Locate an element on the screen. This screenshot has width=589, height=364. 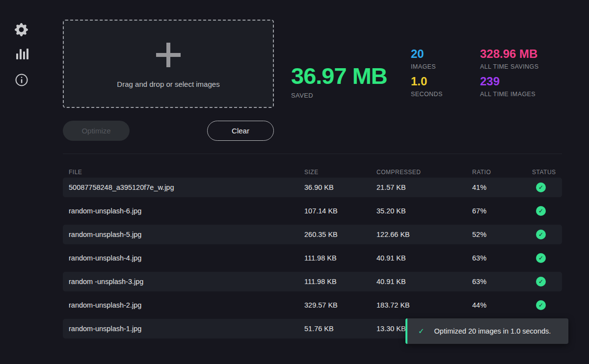
table-row: random-unsplash-2.jpg329.57 KB183.72 KB4… is located at coordinates (312, 305).